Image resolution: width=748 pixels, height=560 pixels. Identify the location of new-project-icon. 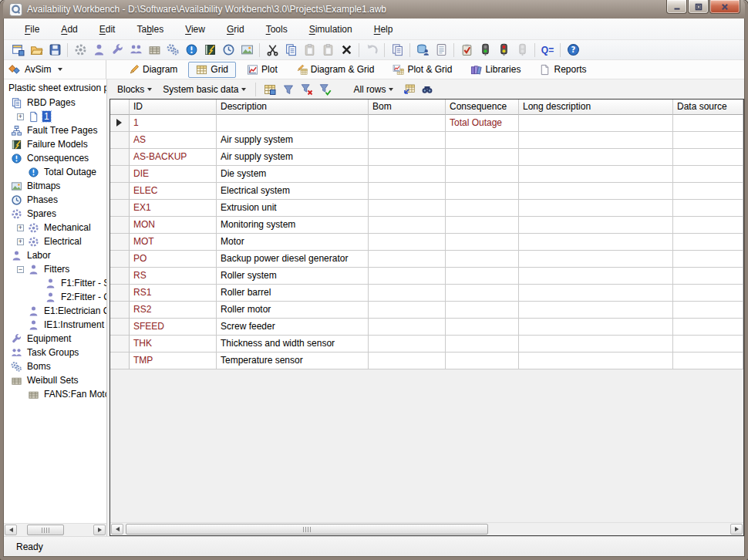
(18, 50).